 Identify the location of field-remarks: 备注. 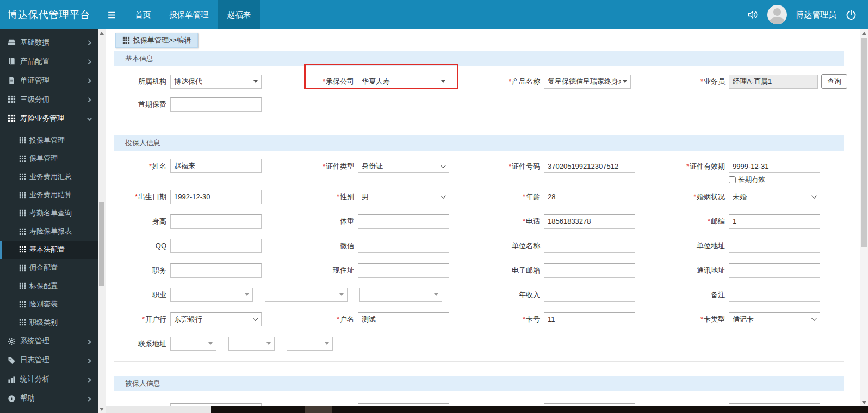
(762, 295).